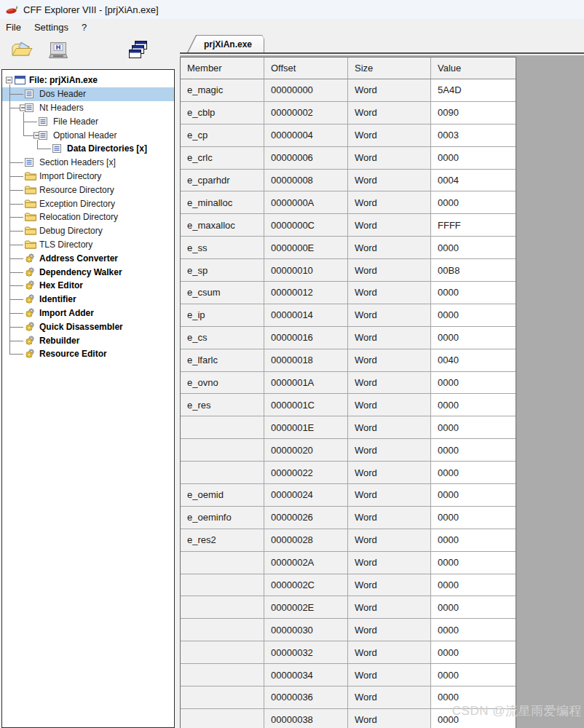 The width and height of the screenshot is (584, 728). I want to click on menu-settings: Settings, so click(51, 28).